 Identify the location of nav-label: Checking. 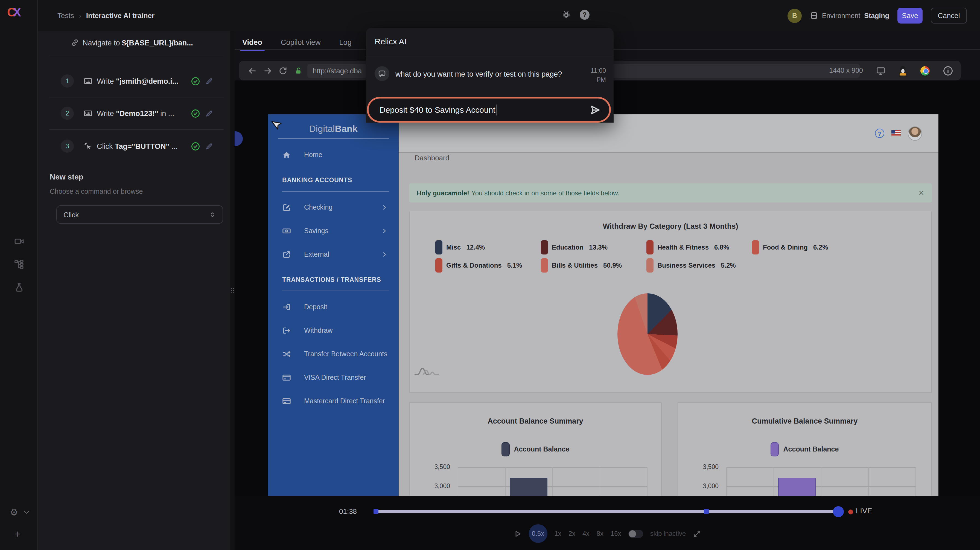
(318, 207).